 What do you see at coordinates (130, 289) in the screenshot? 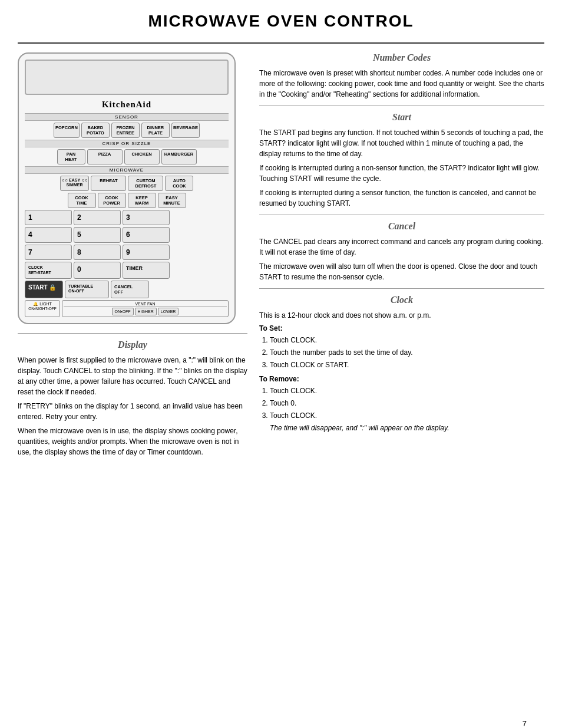
I see `btn-cancel: CANCELOFF` at bounding box center [130, 289].